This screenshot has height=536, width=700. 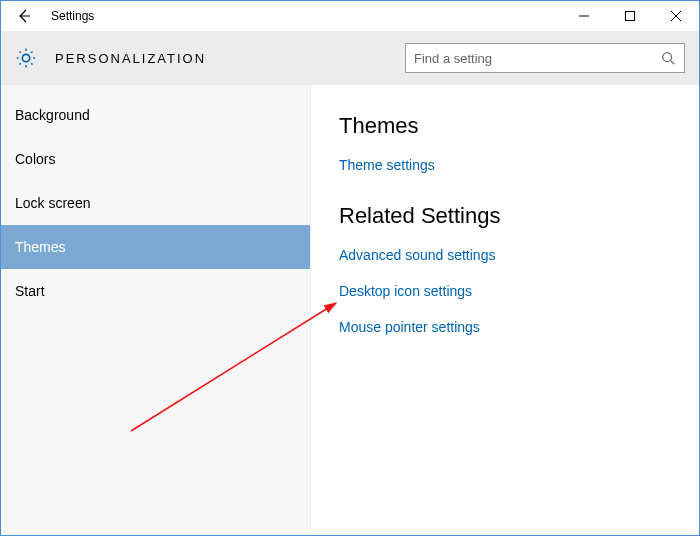 What do you see at coordinates (545, 58) in the screenshot?
I see `search-box` at bounding box center [545, 58].